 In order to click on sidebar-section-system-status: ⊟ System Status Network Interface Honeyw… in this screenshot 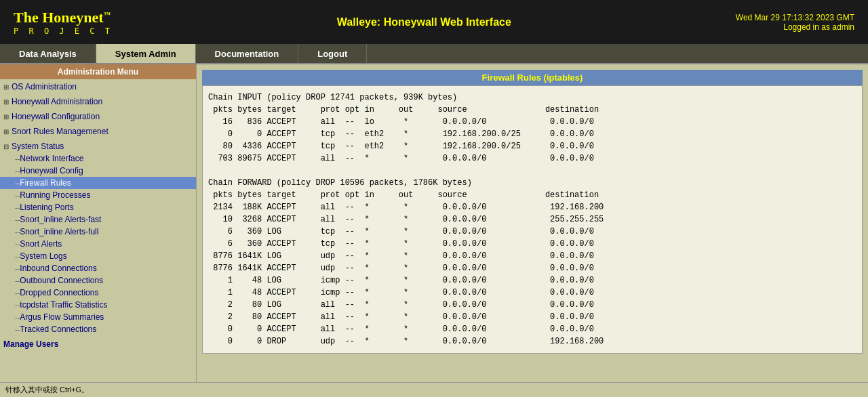, I will do `click(98, 238)`.